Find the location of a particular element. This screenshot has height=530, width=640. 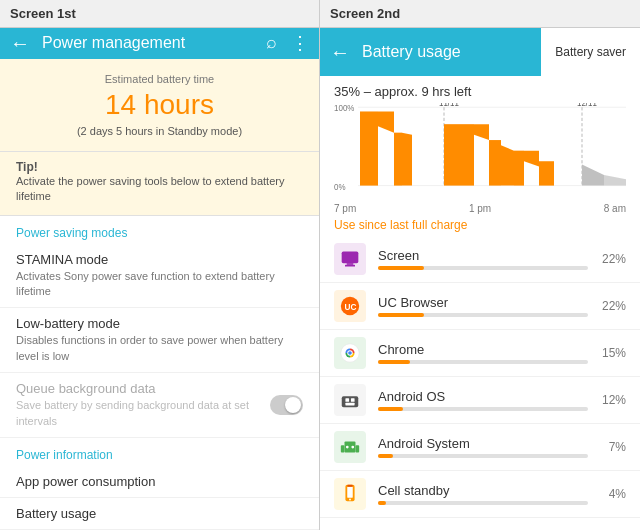

screen2-title: Battery usage is located at coordinates (452, 52).